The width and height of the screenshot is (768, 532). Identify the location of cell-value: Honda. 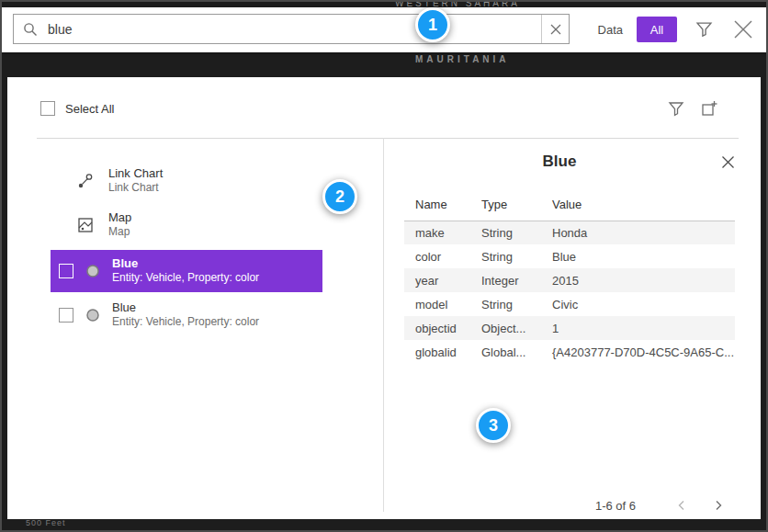
(638, 232).